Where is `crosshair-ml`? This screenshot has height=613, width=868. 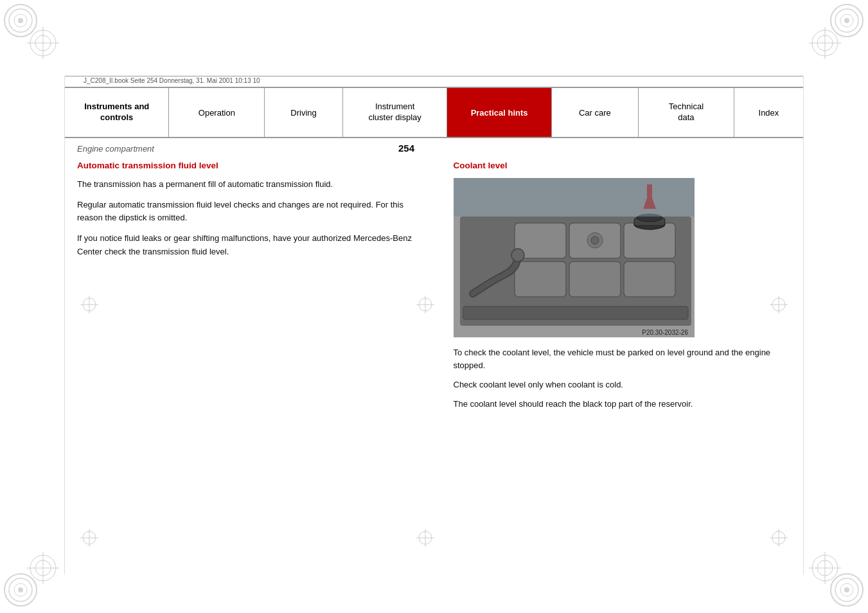 crosshair-ml is located at coordinates (89, 306).